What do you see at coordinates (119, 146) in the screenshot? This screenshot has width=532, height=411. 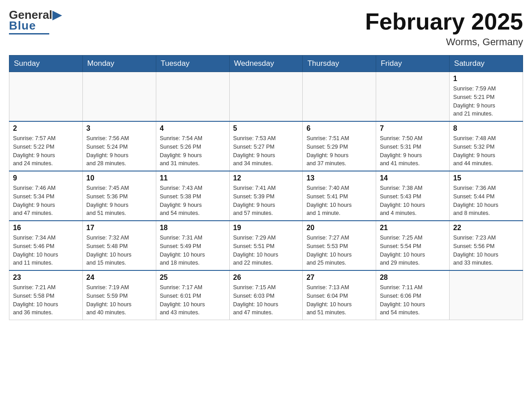 I see `calendar-cell: 3Sunrise: 7:56 AM Sunset: 5:24 PM Daylig…` at bounding box center [119, 146].